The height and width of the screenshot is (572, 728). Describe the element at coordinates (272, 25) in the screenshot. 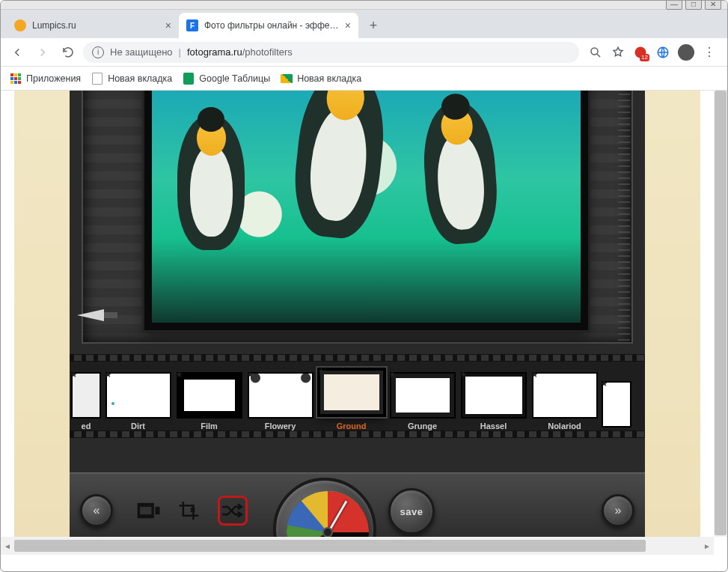

I see `tab-title: Фото фильтры онлайн - эффект…` at that location.